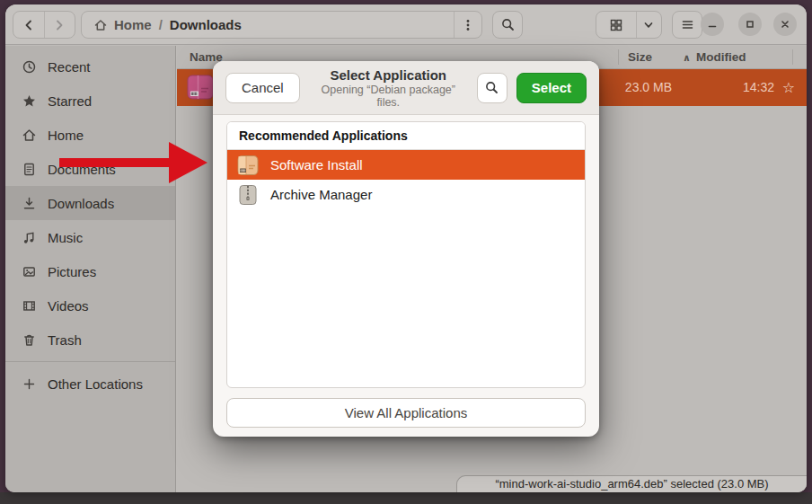 The image size is (812, 504). I want to click on sidebar-item-label: Trash, so click(65, 340).